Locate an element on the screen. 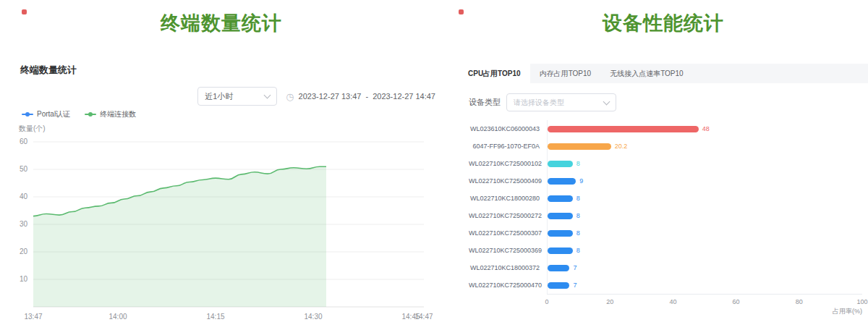 The height and width of the screenshot is (330, 868). svg-text: 14:47 is located at coordinates (424, 317).